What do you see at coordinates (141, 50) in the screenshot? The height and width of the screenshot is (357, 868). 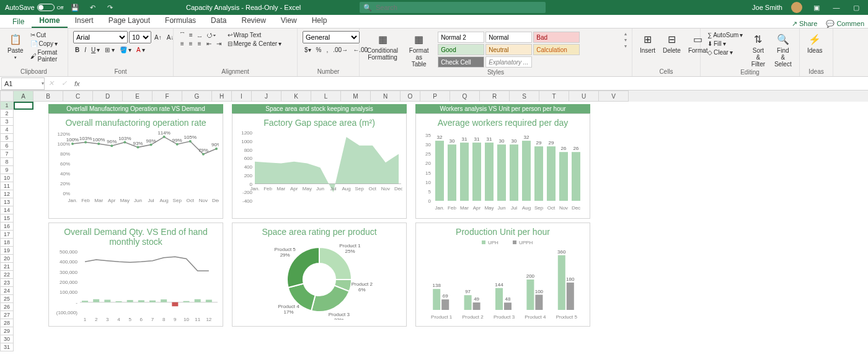 I see `font-color-button: A▾` at bounding box center [141, 50].